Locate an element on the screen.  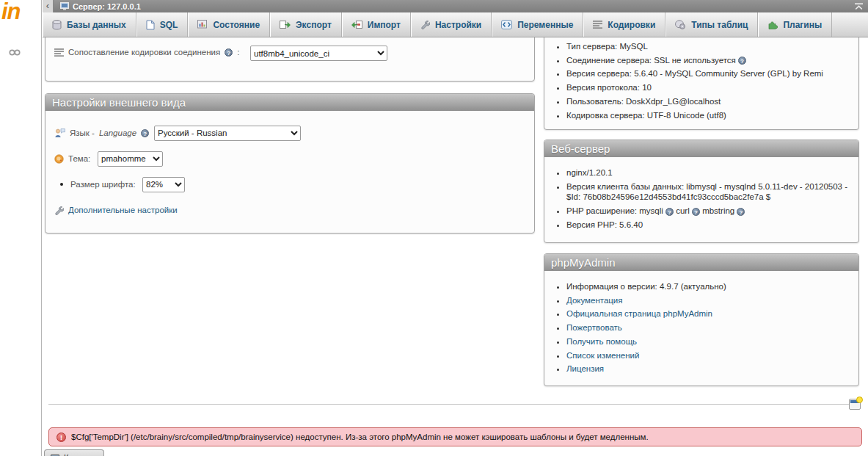
open-new-window-icon is located at coordinates (855, 404).